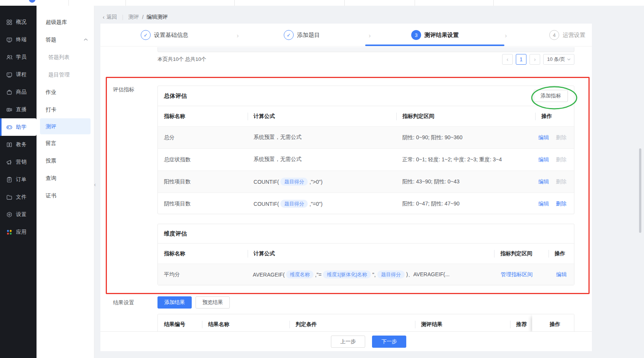 The height and width of the screenshot is (358, 644). I want to click on pagination-prev-button: ‹, so click(507, 59).